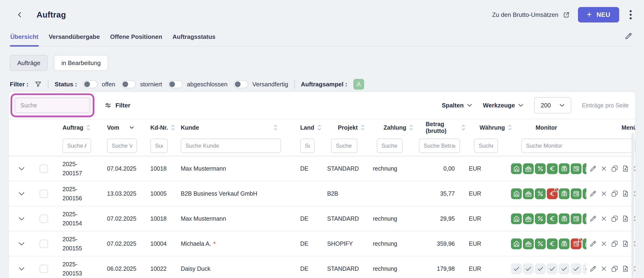 This screenshot has height=278, width=644. What do you see at coordinates (598, 15) in the screenshot?
I see `neu-button: + NEU` at bounding box center [598, 15].